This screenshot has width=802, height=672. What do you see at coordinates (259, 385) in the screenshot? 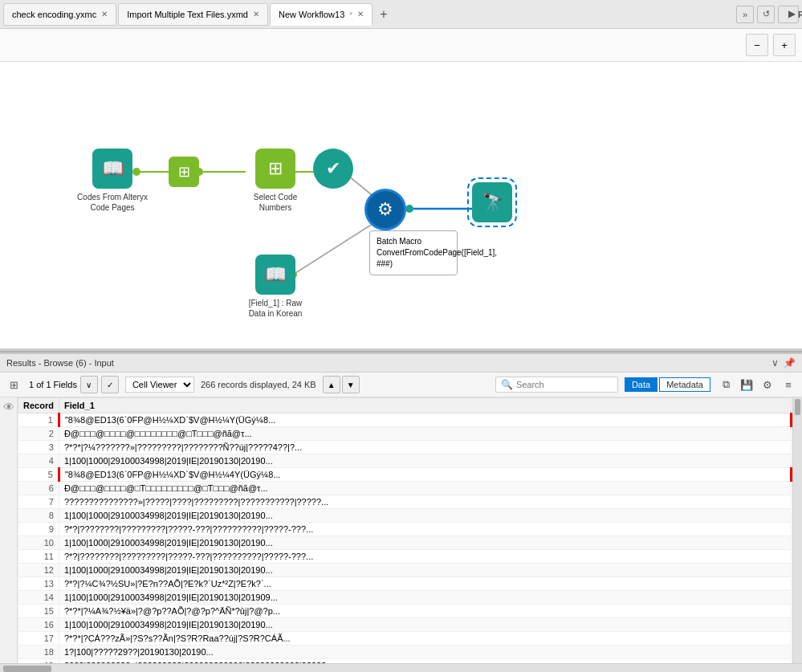
I see `records-info: 266 records displayed, 24 KB` at bounding box center [259, 385].